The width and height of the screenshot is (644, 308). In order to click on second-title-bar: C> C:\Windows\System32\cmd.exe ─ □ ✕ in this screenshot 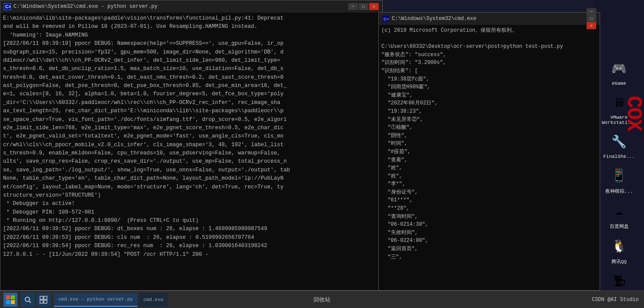, I will do `click(489, 19)`.